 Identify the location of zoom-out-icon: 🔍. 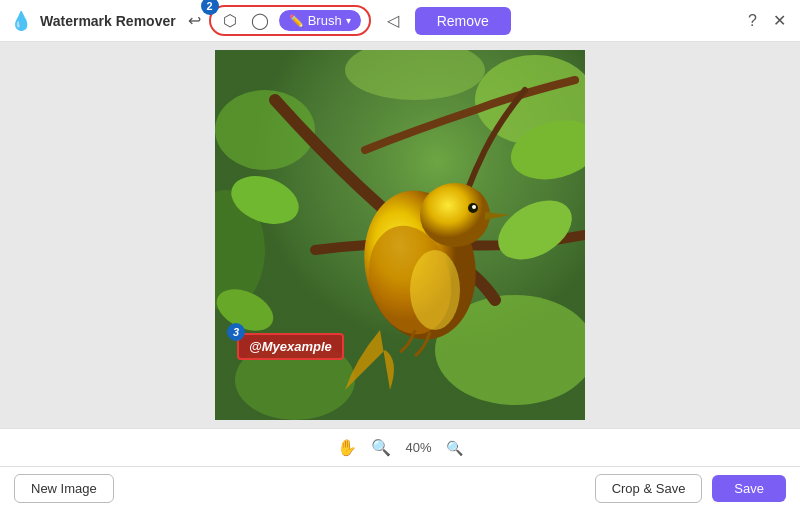
(454, 448).